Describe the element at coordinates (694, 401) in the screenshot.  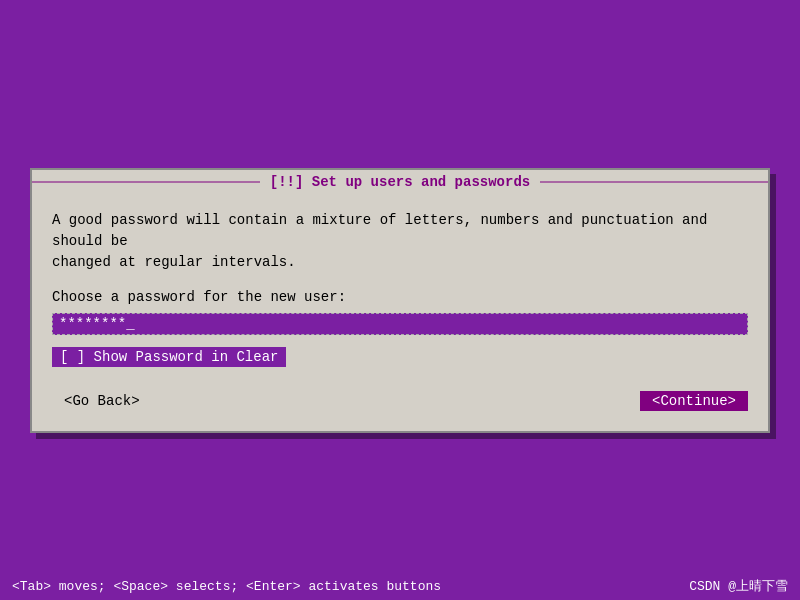
I see `continue-button: <Continue>` at that location.